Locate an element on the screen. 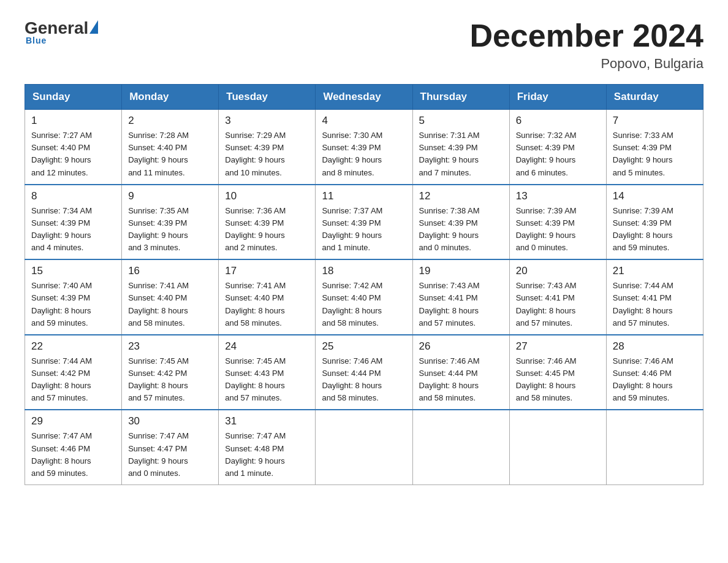  calendar-week-row: 15 Sunrise: 7:40 AMSunset: 4:39 PMDaylig… is located at coordinates (364, 297).